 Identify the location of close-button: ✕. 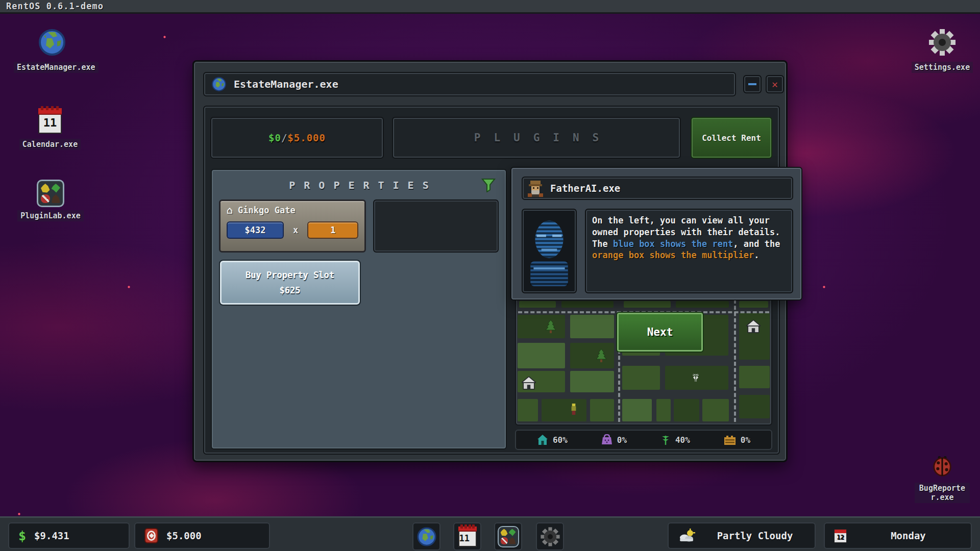
(775, 84).